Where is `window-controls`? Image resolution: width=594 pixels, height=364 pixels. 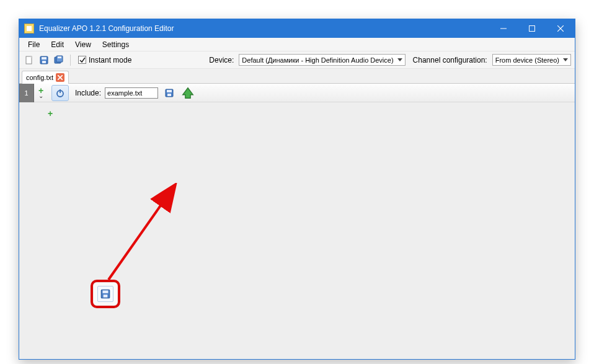 window-controls is located at coordinates (532, 29).